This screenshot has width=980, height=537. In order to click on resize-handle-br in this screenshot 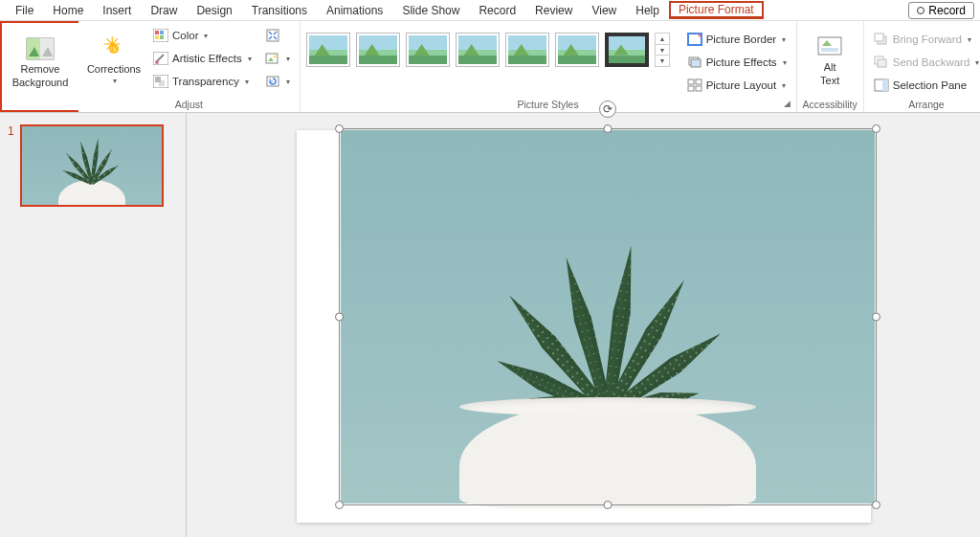, I will do `click(877, 505)`.